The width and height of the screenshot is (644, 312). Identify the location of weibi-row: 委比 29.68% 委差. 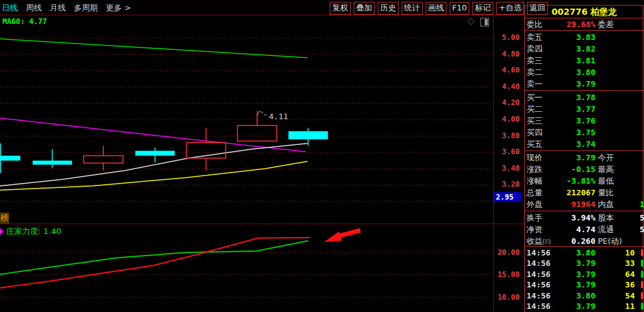
(584, 25).